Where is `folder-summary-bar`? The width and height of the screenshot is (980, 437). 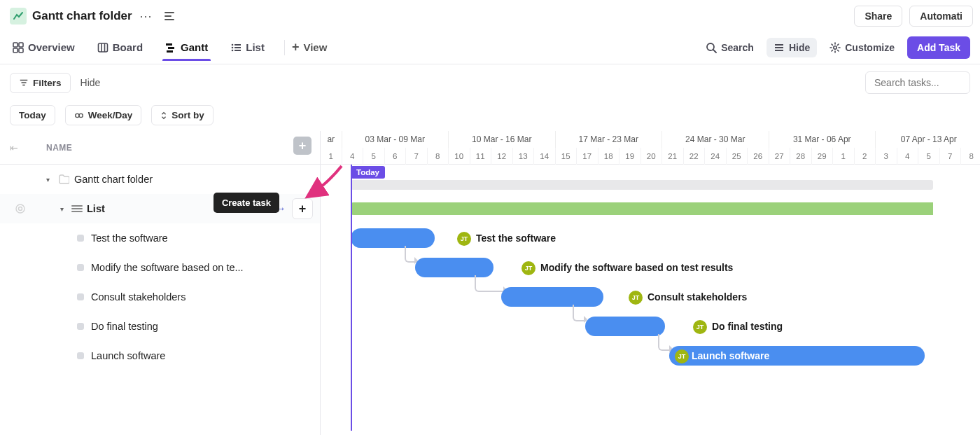
folder-summary-bar is located at coordinates (642, 185).